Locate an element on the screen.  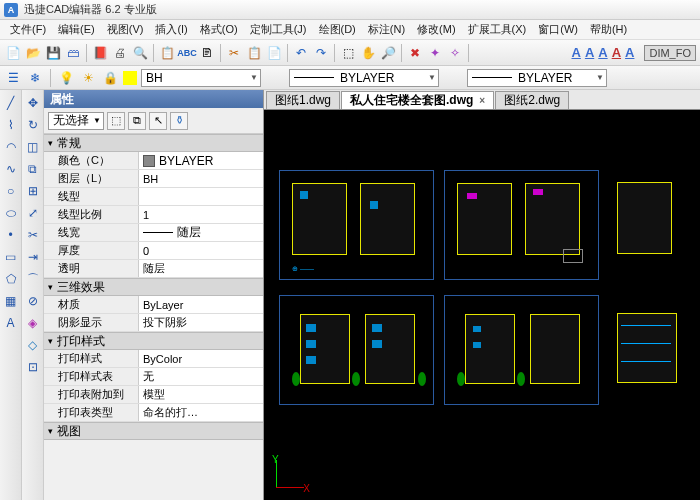
purge-icon: ✦ is located at coordinates (435, 53).